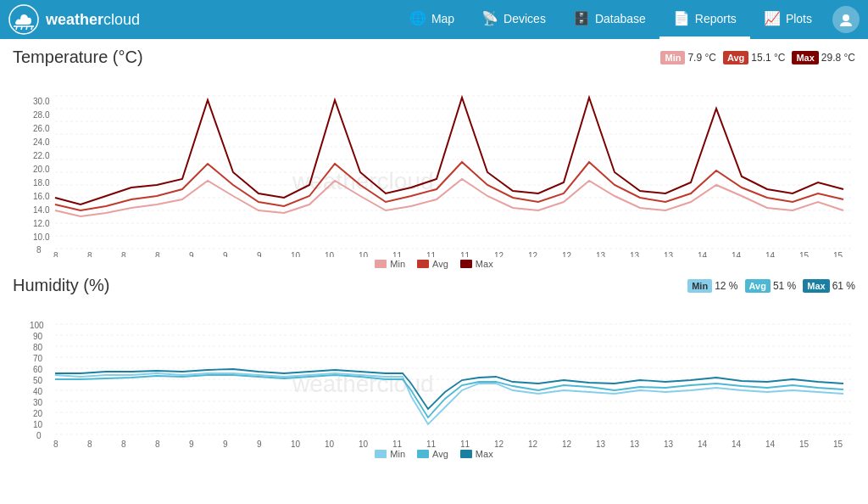 The height and width of the screenshot is (504, 868). I want to click on legend-temp-max-color, so click(466, 264).